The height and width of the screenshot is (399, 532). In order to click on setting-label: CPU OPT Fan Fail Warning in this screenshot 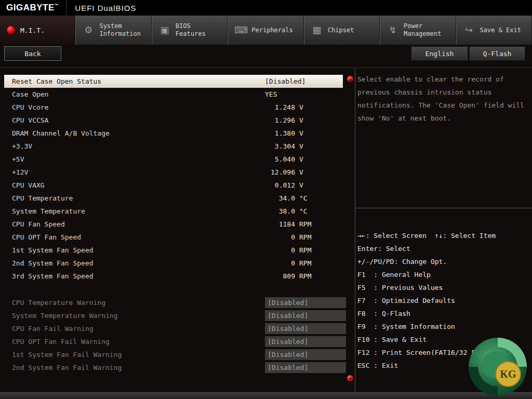, I will do `click(57, 342)`.